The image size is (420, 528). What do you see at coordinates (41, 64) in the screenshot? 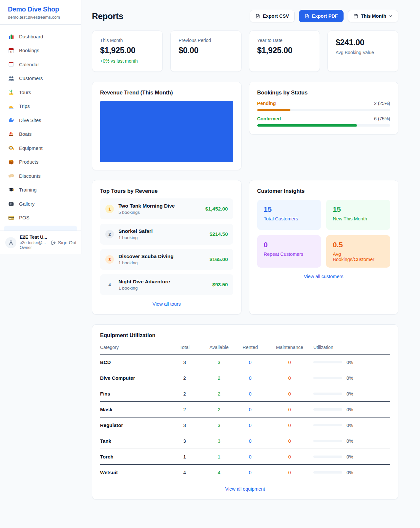
I see `sidebar-item-calendar: Calendar` at bounding box center [41, 64].